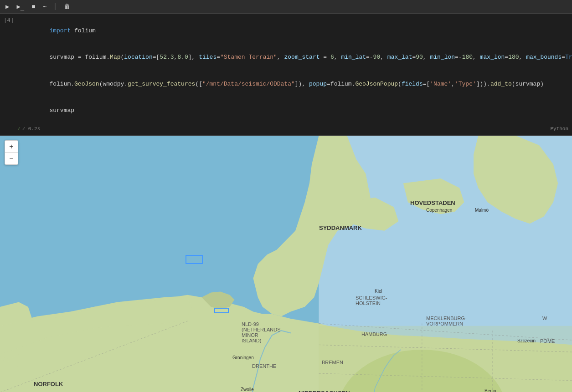 This screenshot has width=572, height=392. What do you see at coordinates (11, 158) in the screenshot?
I see `zoom-out-button: −` at bounding box center [11, 158].